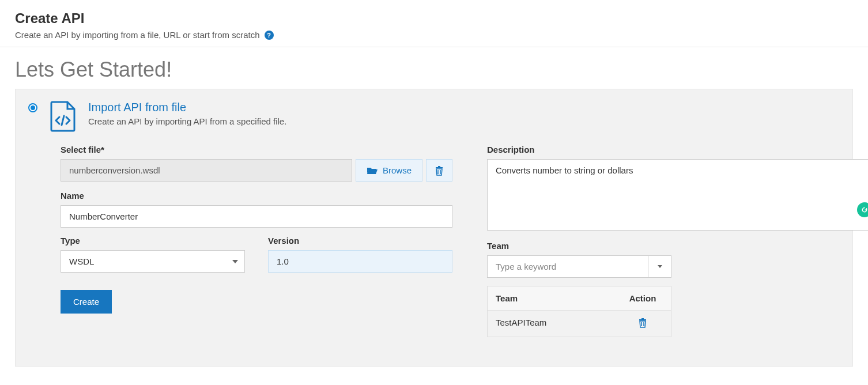 This screenshot has height=385, width=868. Describe the element at coordinates (360, 262) in the screenshot. I see `version-input` at that location.